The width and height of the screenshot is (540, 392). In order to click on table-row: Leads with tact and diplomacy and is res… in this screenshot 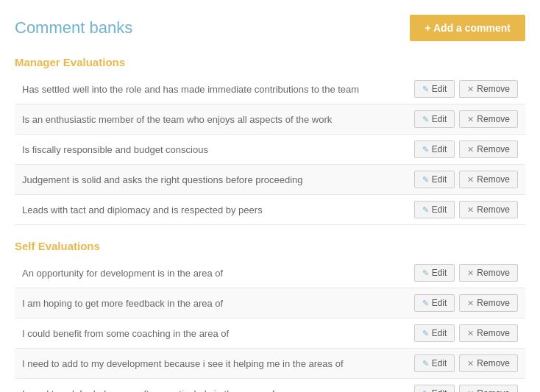, I will do `click(270, 210)`.